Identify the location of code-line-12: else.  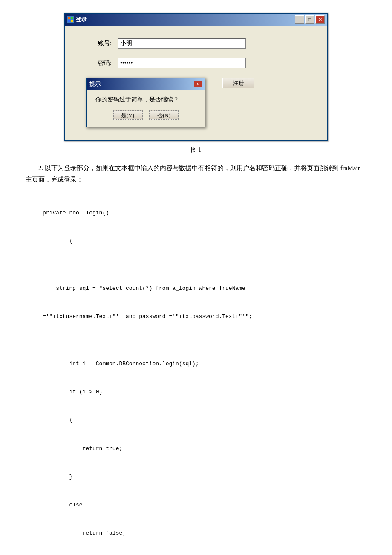
(205, 505).